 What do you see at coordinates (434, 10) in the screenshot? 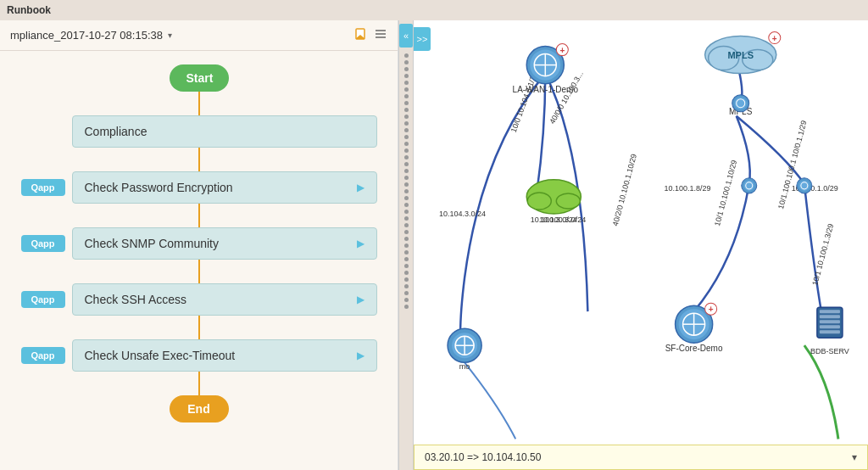
I see `top-bar: Runbook` at bounding box center [434, 10].